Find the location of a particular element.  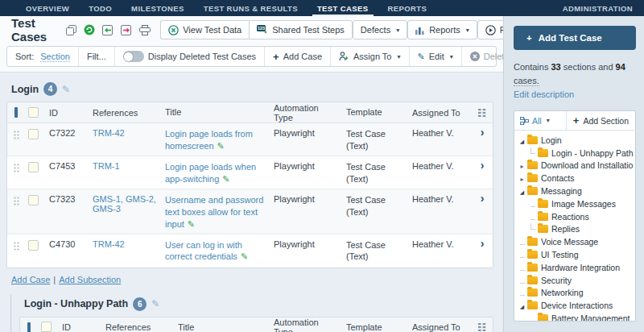

import-icon is located at coordinates (108, 31).